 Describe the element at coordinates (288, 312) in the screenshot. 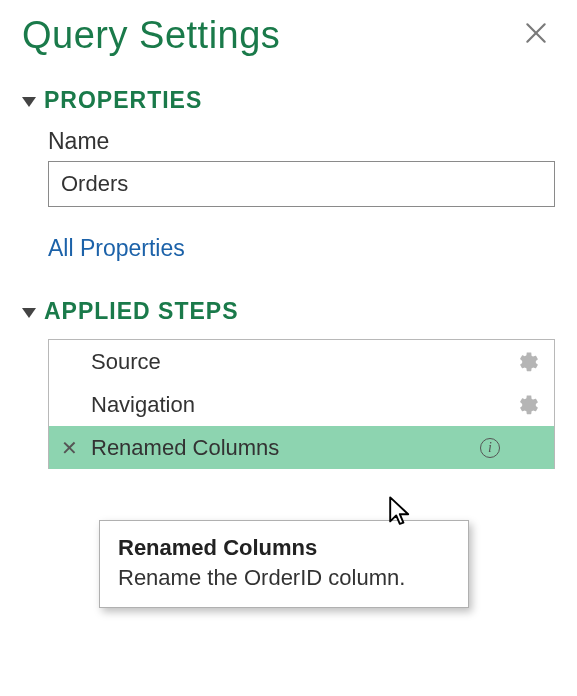

I see `applied-steps-header: APPLIED STEPS` at that location.